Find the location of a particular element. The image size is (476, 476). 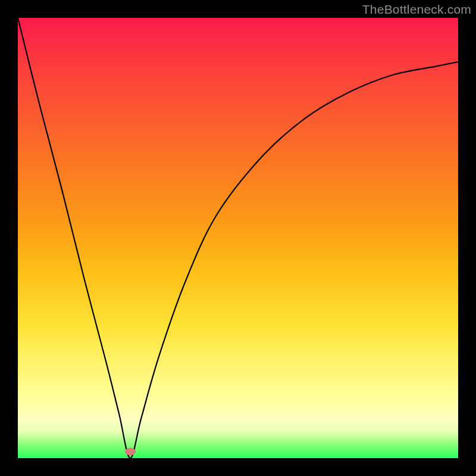

min-marker is located at coordinates (130, 451).